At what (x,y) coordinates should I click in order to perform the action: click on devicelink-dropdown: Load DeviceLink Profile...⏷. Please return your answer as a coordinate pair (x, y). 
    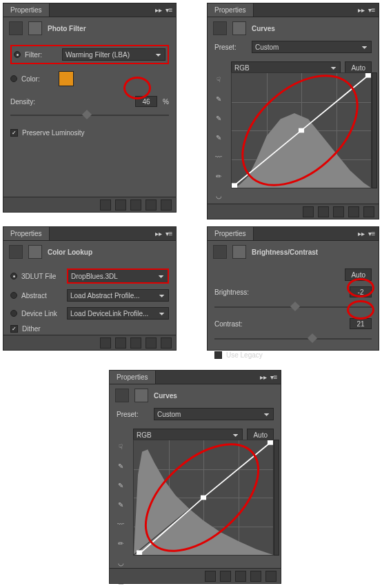
    Looking at the image, I should click on (118, 313).